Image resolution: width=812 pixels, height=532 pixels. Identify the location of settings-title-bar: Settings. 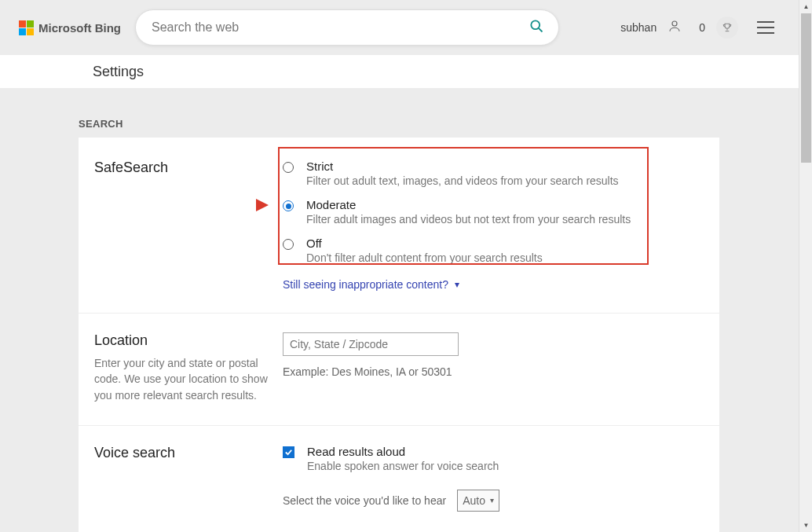
(406, 72).